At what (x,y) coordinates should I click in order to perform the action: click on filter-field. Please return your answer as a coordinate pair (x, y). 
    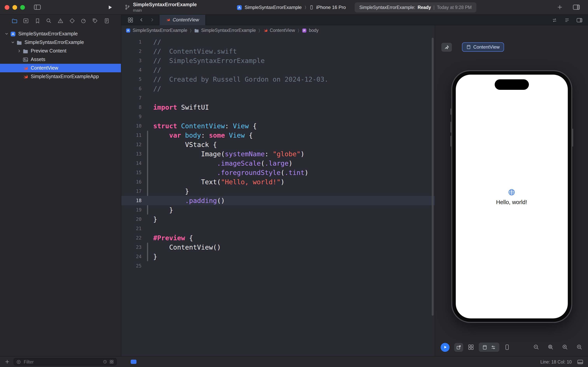
    Looking at the image, I should click on (65, 362).